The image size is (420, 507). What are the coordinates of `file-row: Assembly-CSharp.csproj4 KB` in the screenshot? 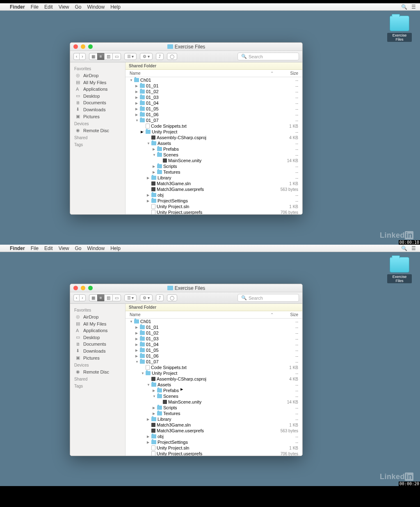 It's located at (214, 138).